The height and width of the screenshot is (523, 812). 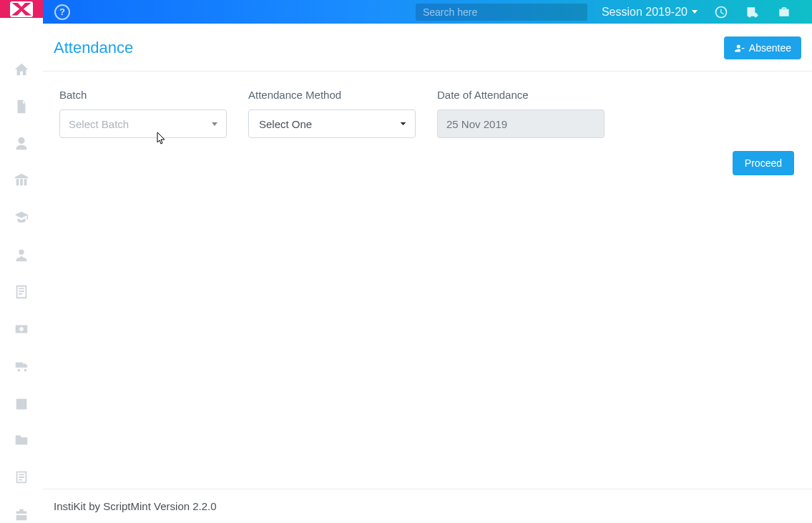 I want to click on app-logo, so click(x=21, y=9).